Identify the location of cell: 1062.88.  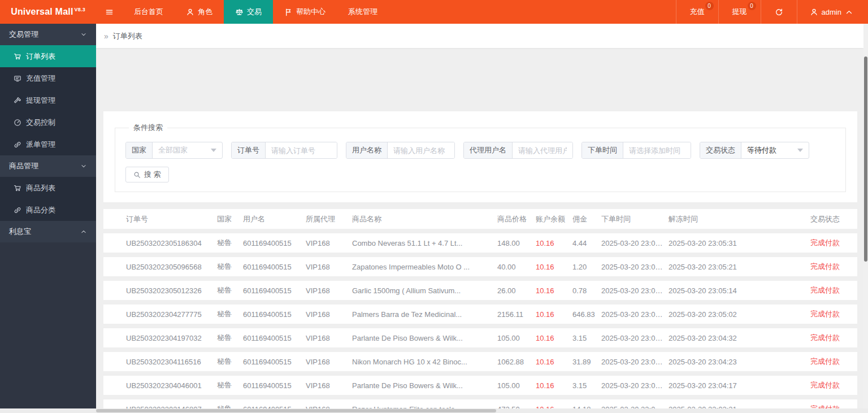
(517, 362).